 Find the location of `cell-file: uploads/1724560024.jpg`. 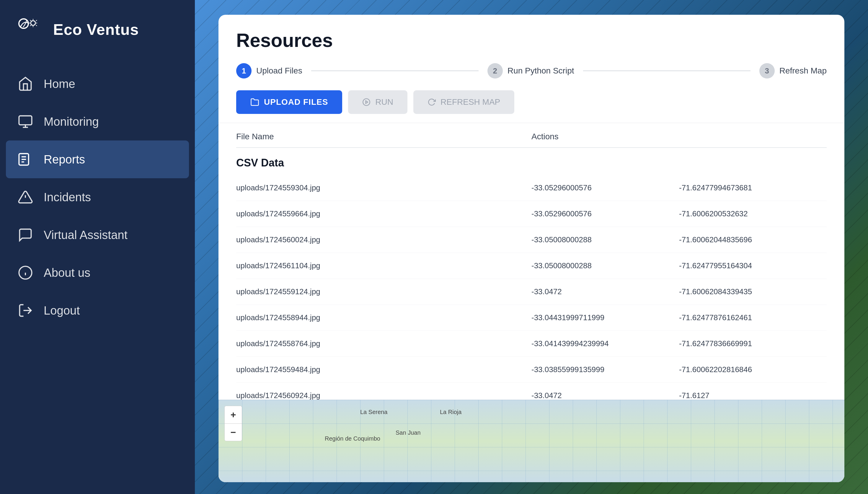

cell-file: uploads/1724560024.jpg is located at coordinates (384, 240).